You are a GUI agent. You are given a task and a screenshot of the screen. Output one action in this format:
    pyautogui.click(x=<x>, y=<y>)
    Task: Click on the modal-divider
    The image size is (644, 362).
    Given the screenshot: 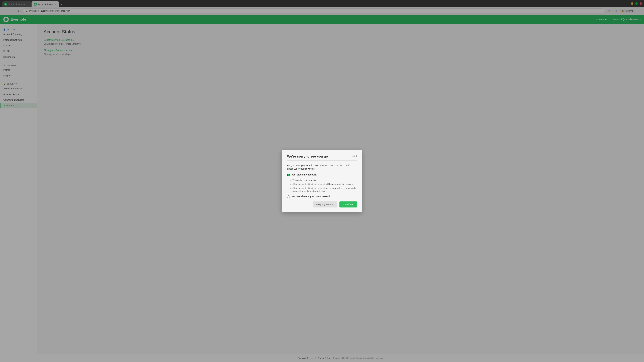 What is the action you would take?
    pyautogui.click(x=322, y=160)
    